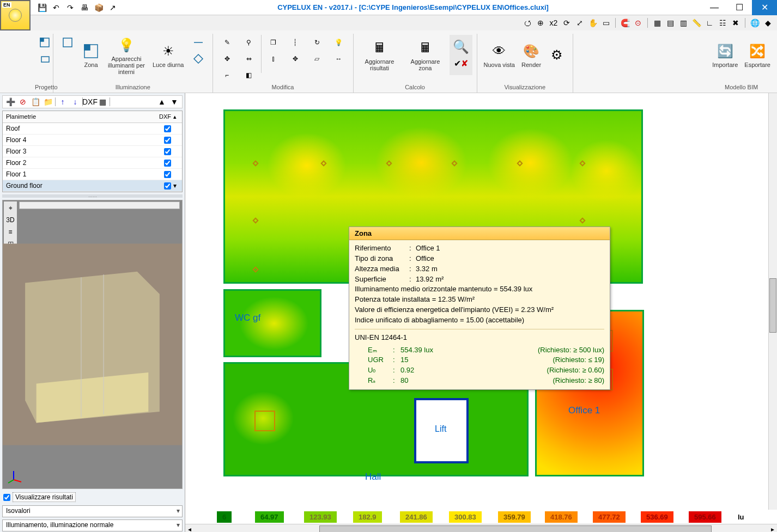 The width and height of the screenshot is (777, 532). I want to click on measure-icon: ↔, so click(339, 59).